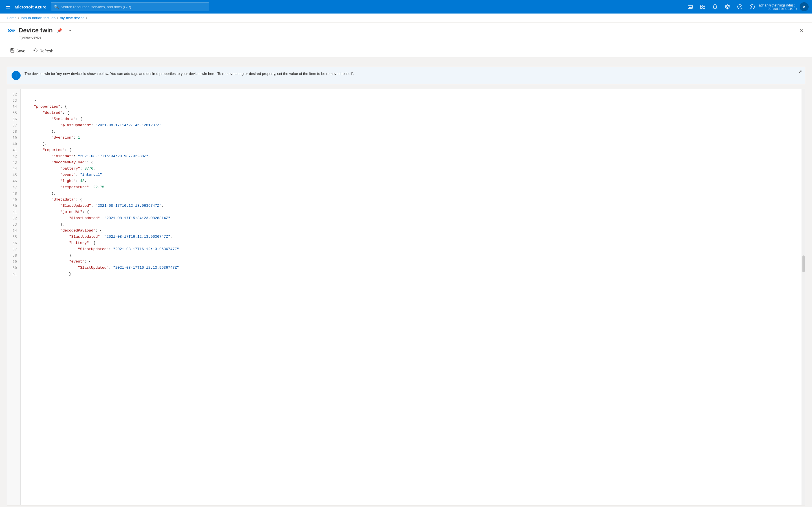 The height and width of the screenshot is (507, 812). What do you see at coordinates (727, 7) in the screenshot?
I see `settings-icon` at bounding box center [727, 7].